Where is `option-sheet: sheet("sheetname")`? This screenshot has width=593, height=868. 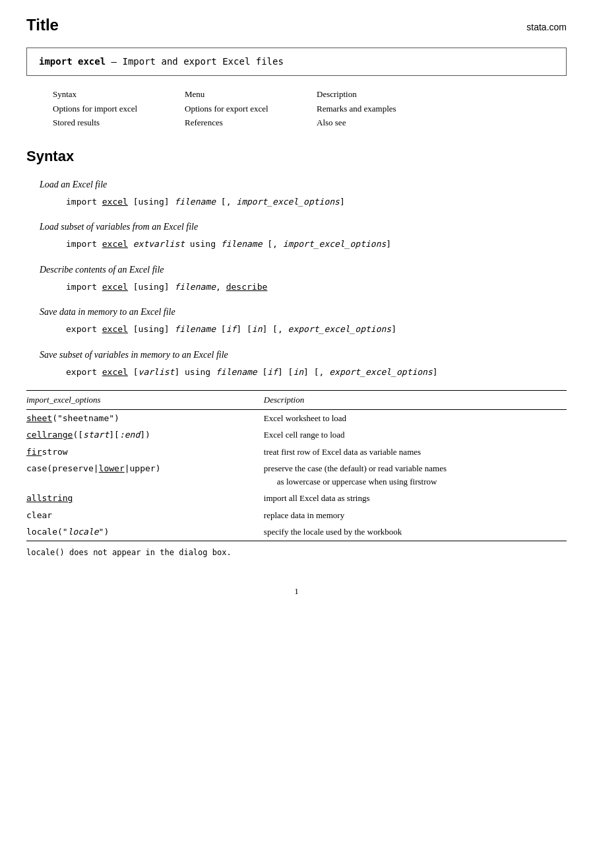
option-sheet: sheet("sheetname") is located at coordinates (145, 418).